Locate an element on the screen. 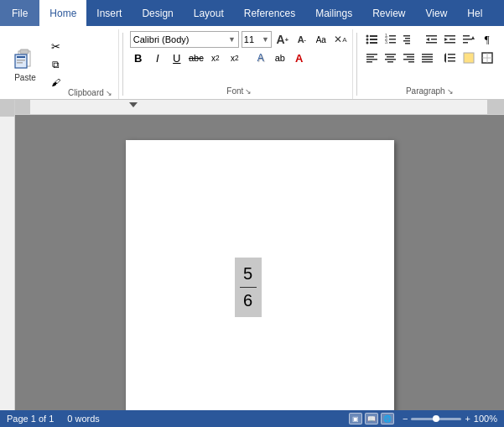 Image resolution: width=504 pixels, height=427 pixels. shading-button is located at coordinates (469, 58).